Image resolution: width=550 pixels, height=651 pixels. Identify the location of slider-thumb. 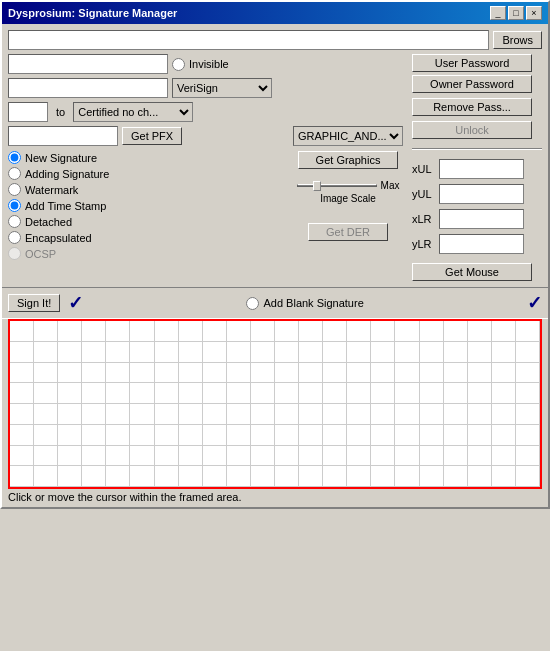
(317, 186).